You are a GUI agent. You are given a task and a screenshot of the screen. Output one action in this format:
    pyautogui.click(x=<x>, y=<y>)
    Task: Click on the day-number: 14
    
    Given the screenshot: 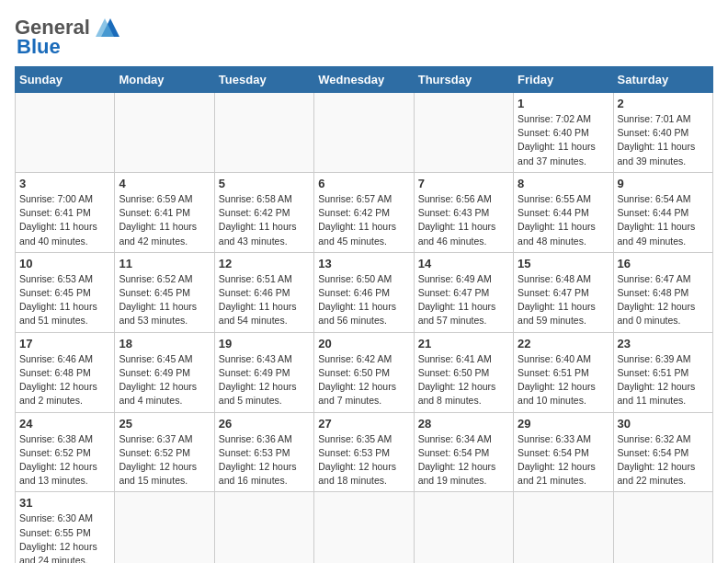 What is the action you would take?
    pyautogui.click(x=463, y=263)
    